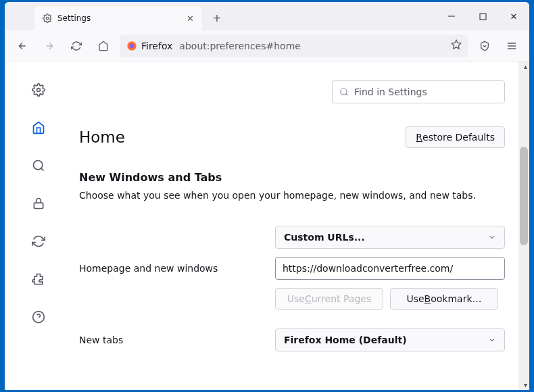  What do you see at coordinates (329, 299) in the screenshot?
I see `use-current-pages-button: Use Current Pages` at bounding box center [329, 299].